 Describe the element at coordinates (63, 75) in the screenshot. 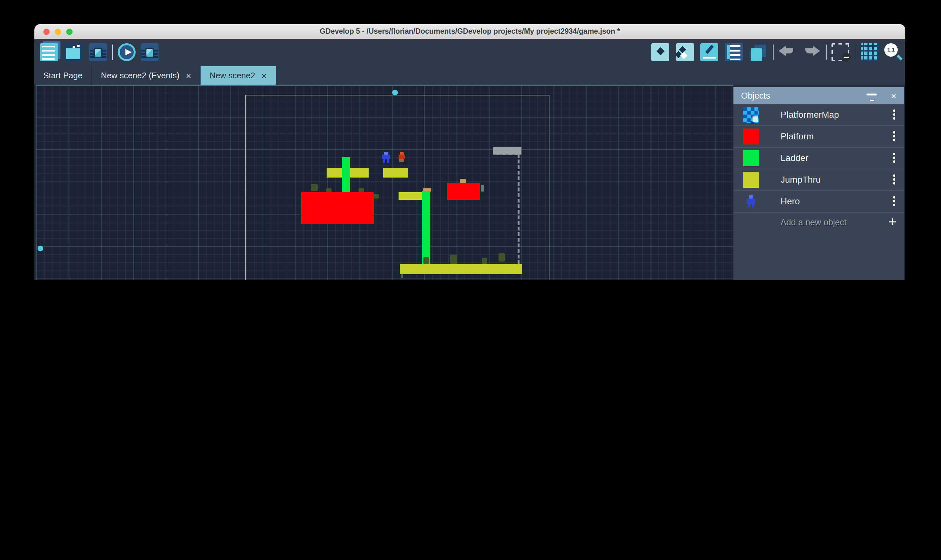

I see `tab-start-page: Start Page` at that location.